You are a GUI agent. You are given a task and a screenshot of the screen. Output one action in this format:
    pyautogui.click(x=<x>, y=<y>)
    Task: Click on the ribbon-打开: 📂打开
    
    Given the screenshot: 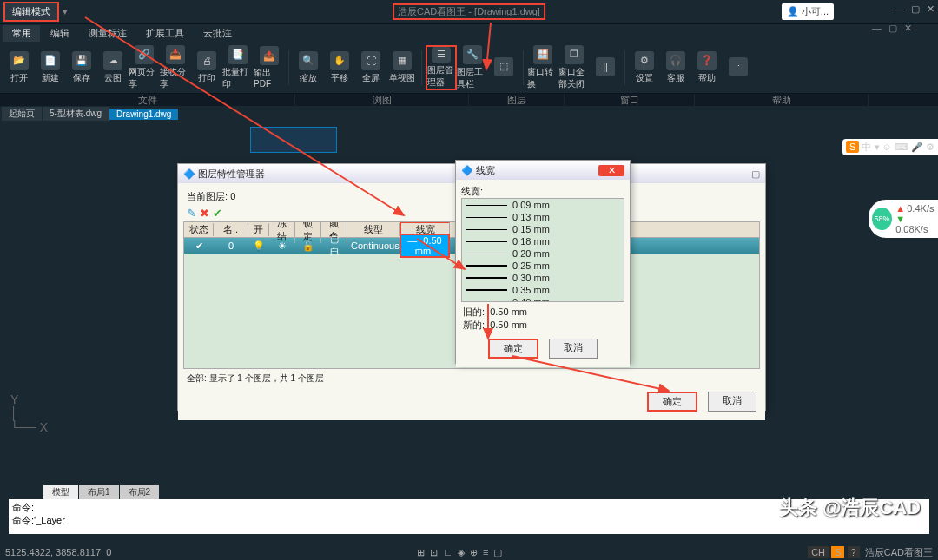 What is the action you would take?
    pyautogui.click(x=19, y=68)
    